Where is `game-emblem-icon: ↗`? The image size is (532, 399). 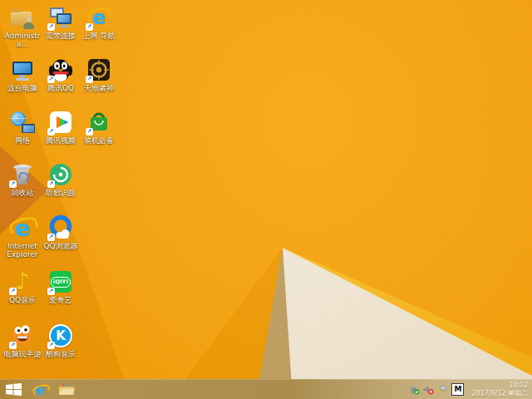
game-emblem-icon: ↗ is located at coordinates (99, 70).